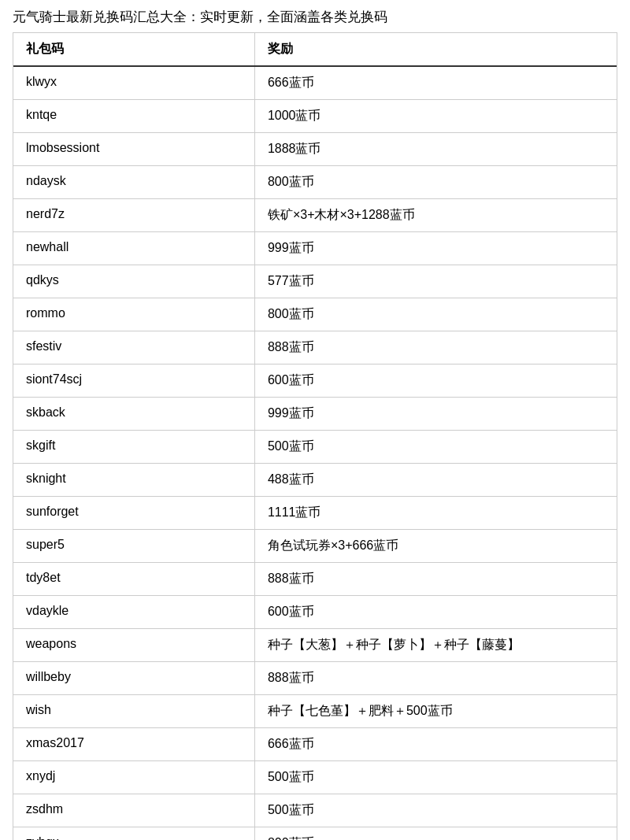 The width and height of the screenshot is (630, 840). I want to click on table-row: siont74scj600蓝币, so click(315, 381).